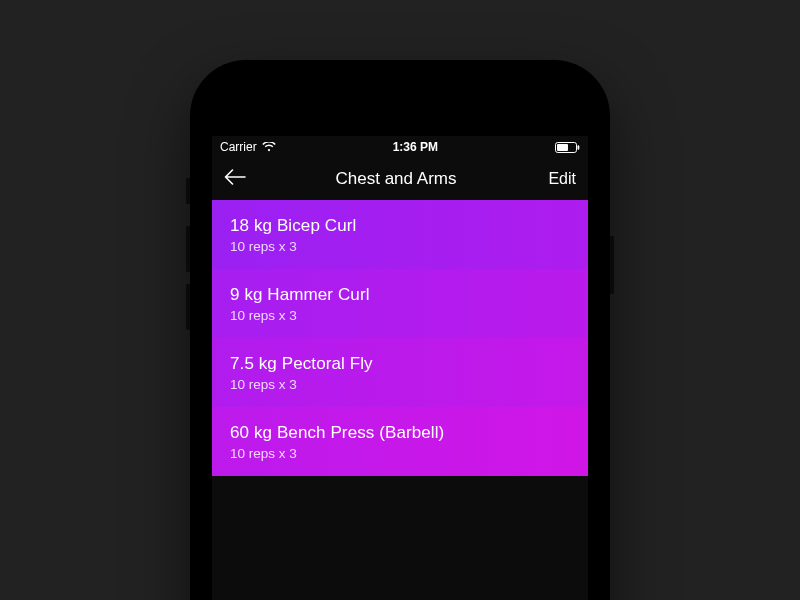 The width and height of the screenshot is (800, 600). I want to click on volume-up-button, so click(188, 249).